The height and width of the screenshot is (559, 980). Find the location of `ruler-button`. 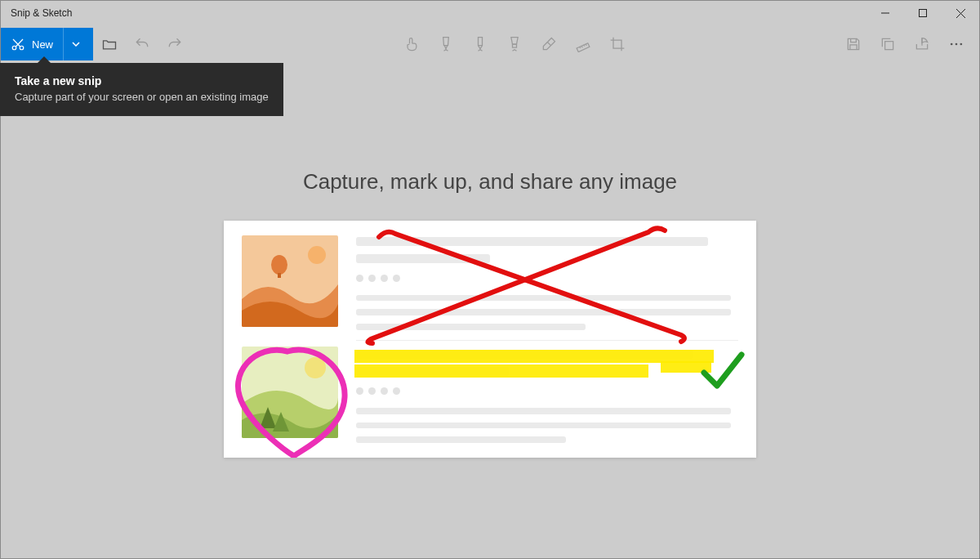

ruler-button is located at coordinates (583, 44).